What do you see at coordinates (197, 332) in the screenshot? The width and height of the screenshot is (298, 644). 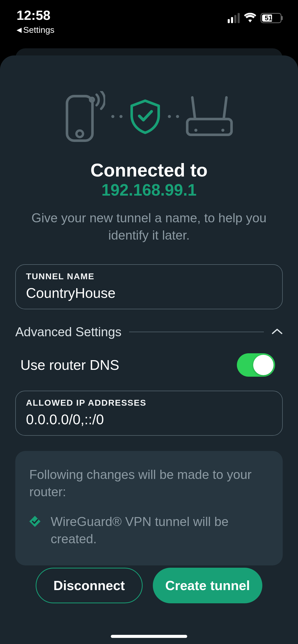 I see `advanced-divider` at bounding box center [197, 332].